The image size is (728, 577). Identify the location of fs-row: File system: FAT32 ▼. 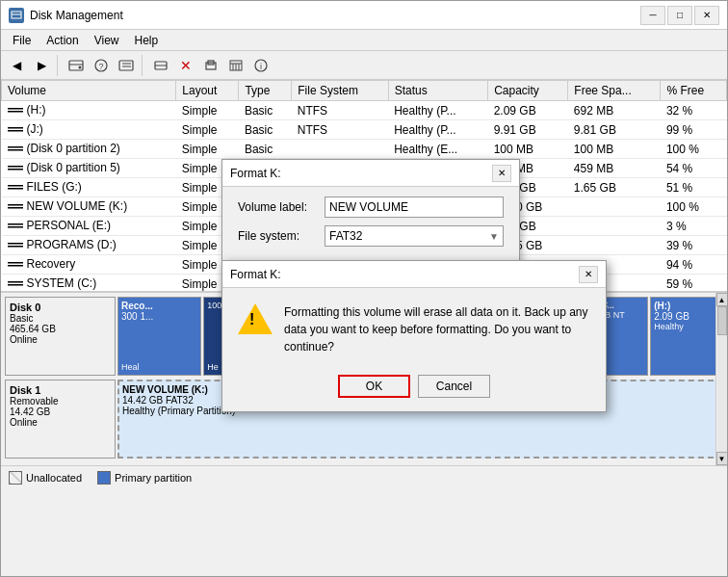
(371, 236).